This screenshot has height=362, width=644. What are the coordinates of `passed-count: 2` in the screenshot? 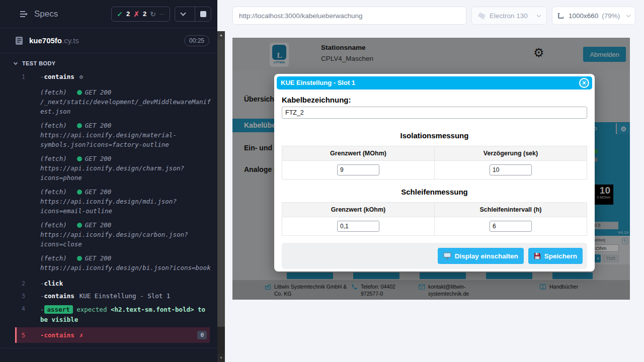 It's located at (128, 14).